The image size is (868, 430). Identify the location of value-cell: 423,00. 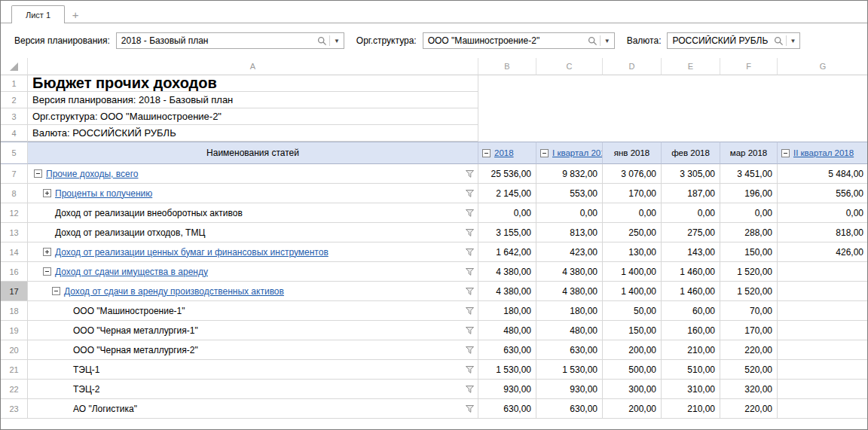
(570, 252).